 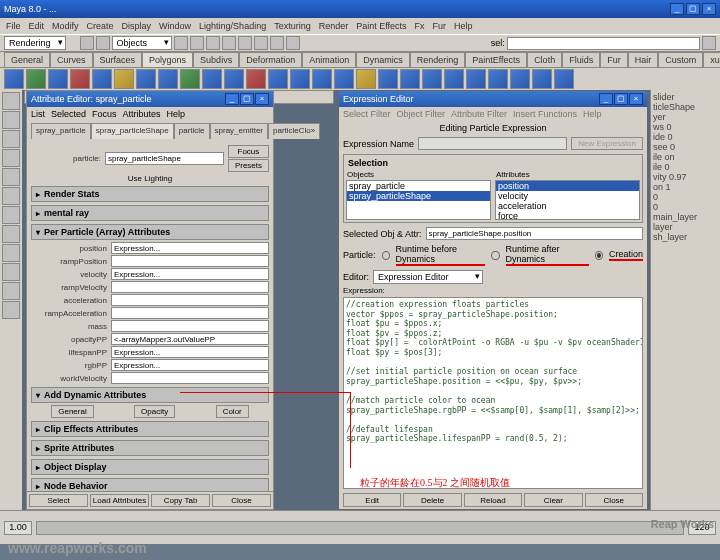 I want to click on menu-render: Render, so click(x=334, y=26).